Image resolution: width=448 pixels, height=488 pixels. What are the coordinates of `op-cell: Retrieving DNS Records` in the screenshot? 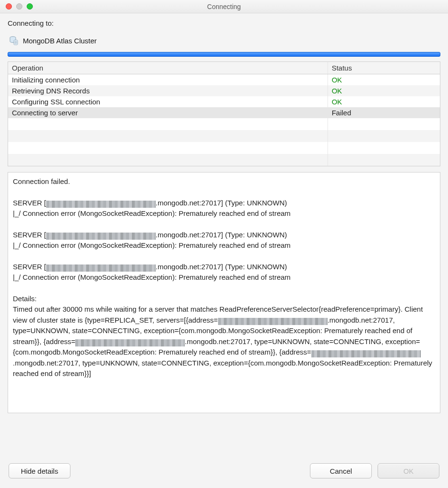 It's located at (168, 91).